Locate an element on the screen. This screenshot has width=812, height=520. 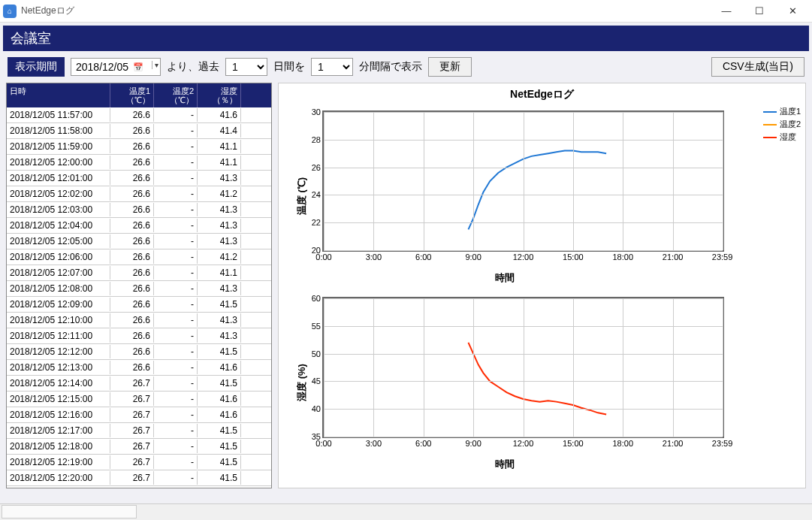
th-date: 日時 is located at coordinates (59, 95).